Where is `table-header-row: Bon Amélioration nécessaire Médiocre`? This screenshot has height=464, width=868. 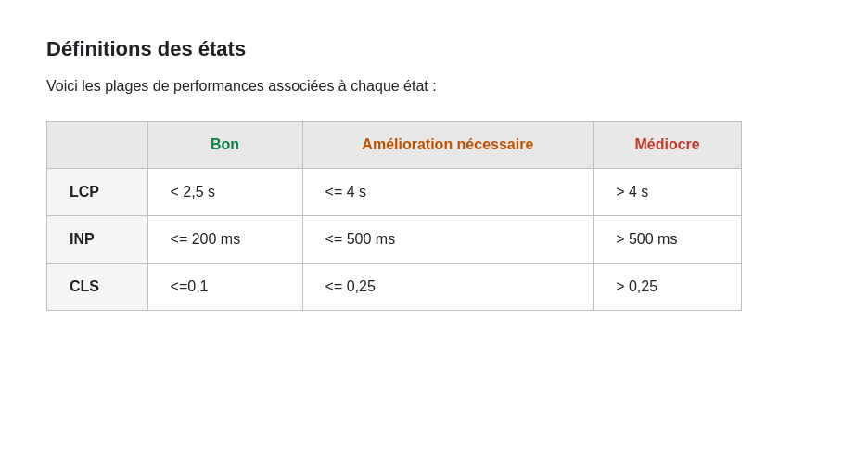
table-header-row: Bon Amélioration nécessaire Médiocre is located at coordinates (395, 145).